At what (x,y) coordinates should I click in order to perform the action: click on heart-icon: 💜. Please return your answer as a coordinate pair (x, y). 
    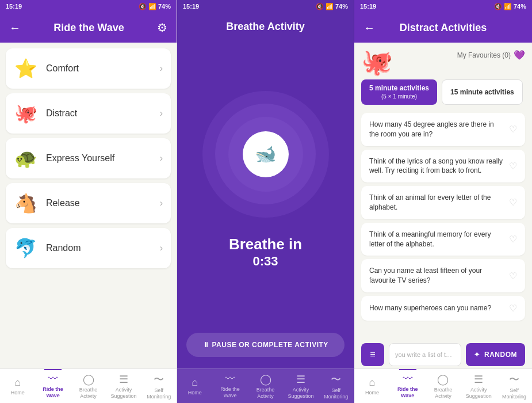
    Looking at the image, I should click on (519, 55).